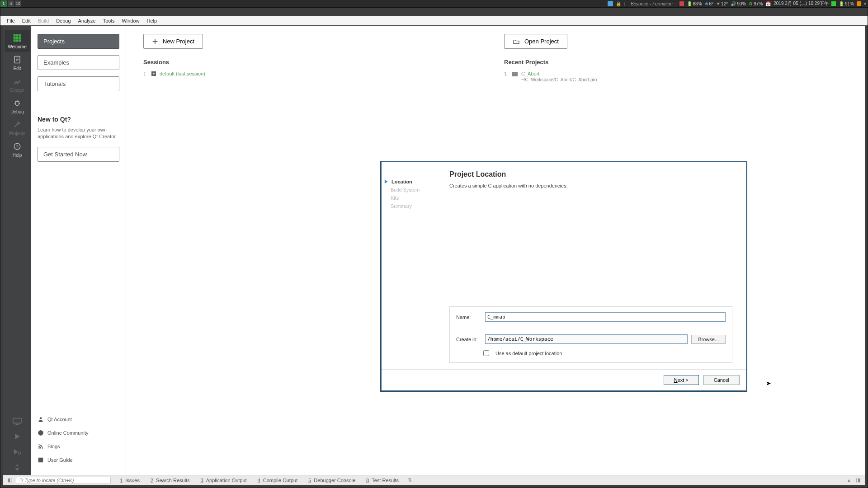  I want to click on next-button: Next >, so click(681, 380).